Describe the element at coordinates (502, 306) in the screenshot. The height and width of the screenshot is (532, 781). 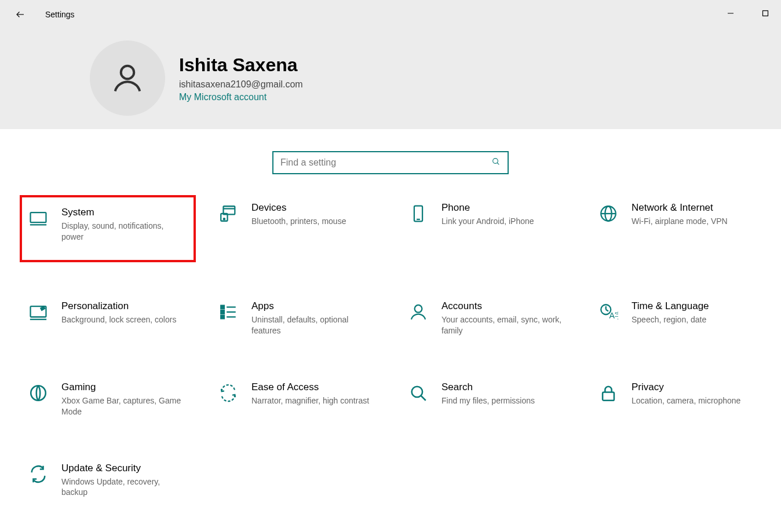
I see `card-title: Accounts` at that location.